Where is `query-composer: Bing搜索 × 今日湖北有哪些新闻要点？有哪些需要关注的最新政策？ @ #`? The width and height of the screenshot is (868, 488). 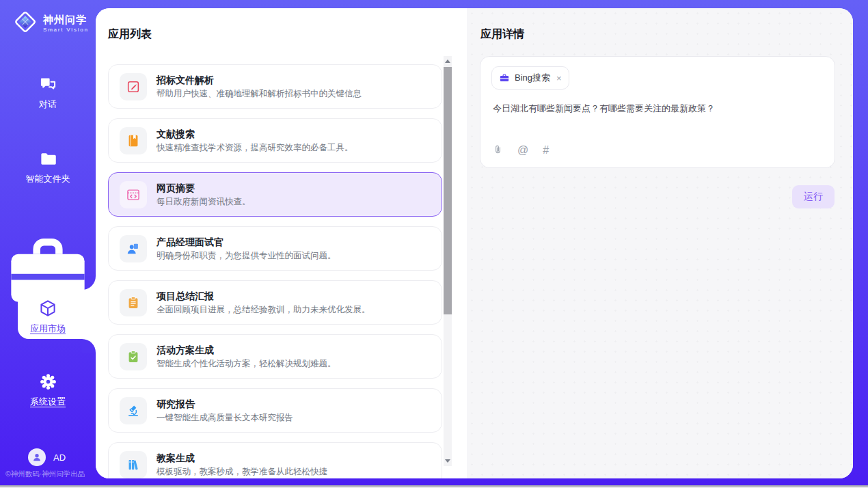
query-composer: Bing搜索 × 今日湖北有哪些新闻要点？有哪些需要关注的最新政策？ @ # is located at coordinates (657, 112).